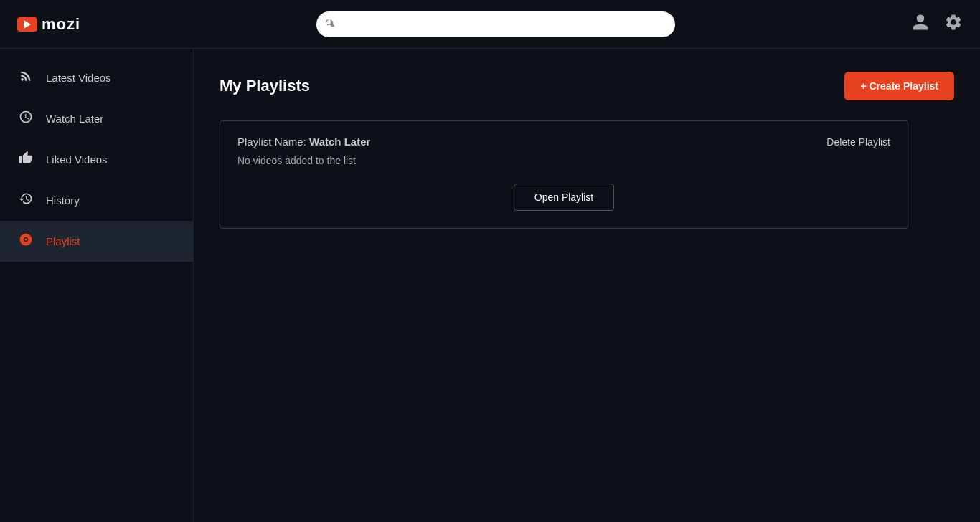  I want to click on search-bar, so click(496, 24).